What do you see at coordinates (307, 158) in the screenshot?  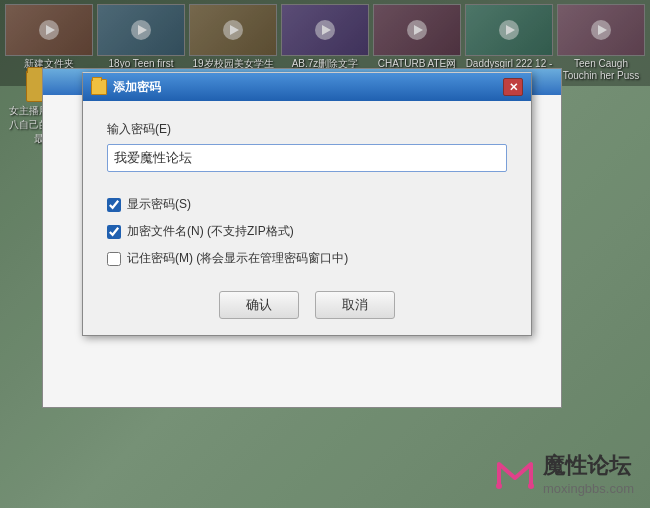 I see `password-input` at bounding box center [307, 158].